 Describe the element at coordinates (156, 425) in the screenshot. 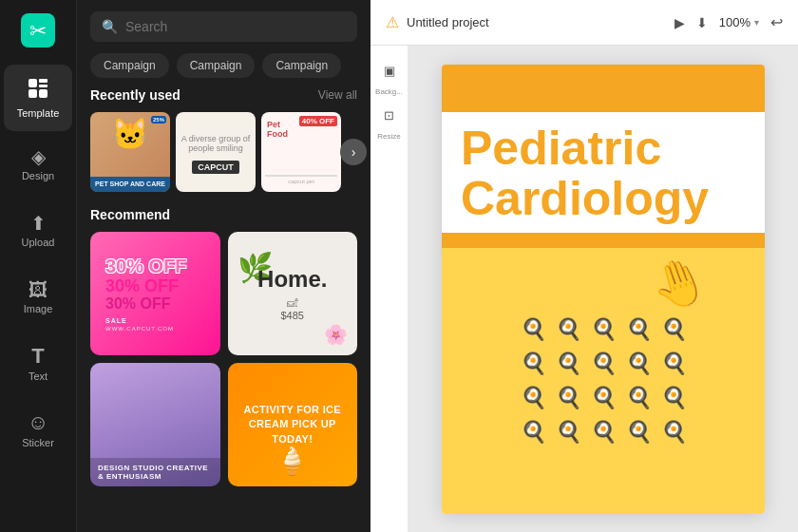

I see `rec-card-team: DESIGN STUDIO CREATIVE & ENTHUSIASM` at that location.